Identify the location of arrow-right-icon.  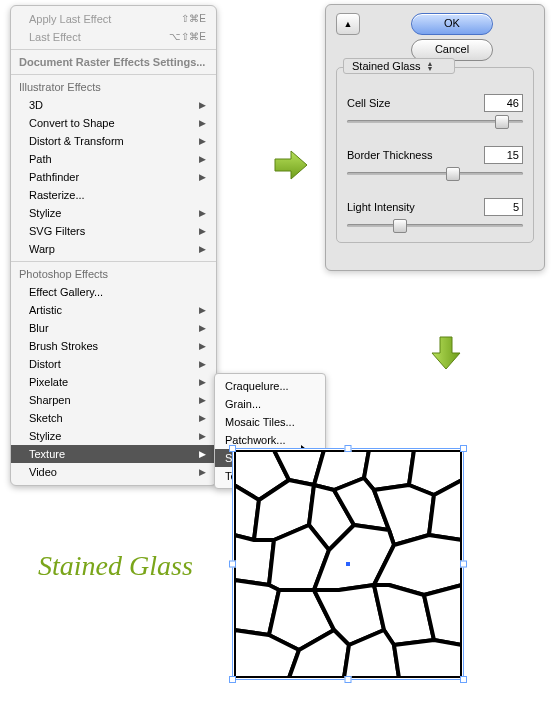
(291, 165).